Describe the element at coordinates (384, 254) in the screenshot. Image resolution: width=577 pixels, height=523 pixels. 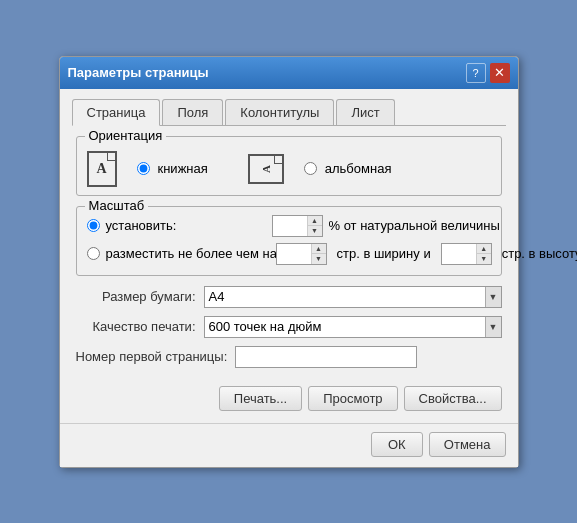
I see `fit-width-suffix: стр. в ширину и` at that location.